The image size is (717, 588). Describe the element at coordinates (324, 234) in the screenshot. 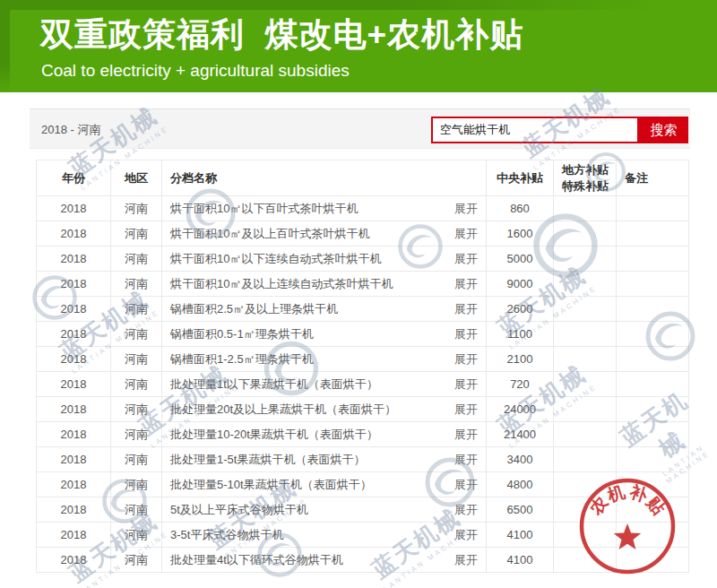

I see `cell-name: 展开 烘干面积10㎡及以上百叶式茶叶烘干机` at that location.